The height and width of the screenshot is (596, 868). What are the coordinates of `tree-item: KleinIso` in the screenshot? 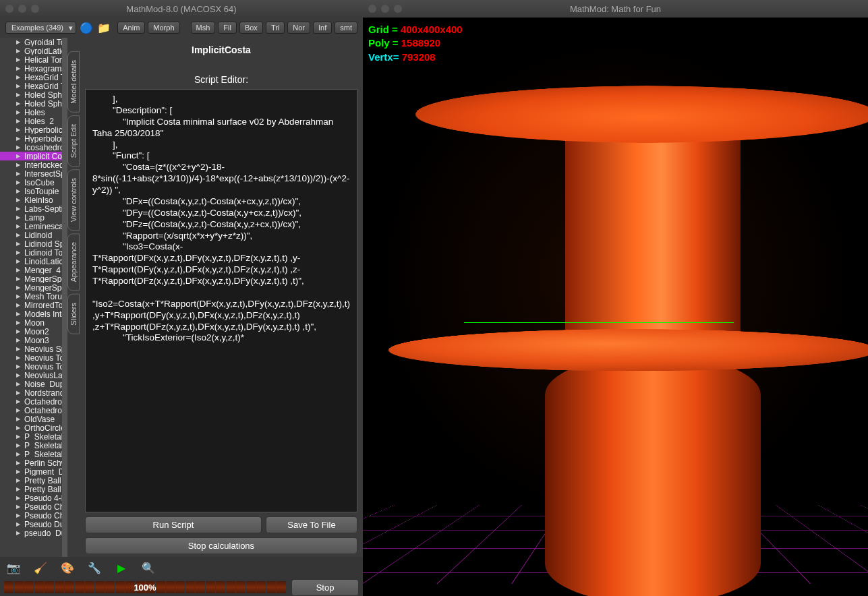 It's located at (31, 200).